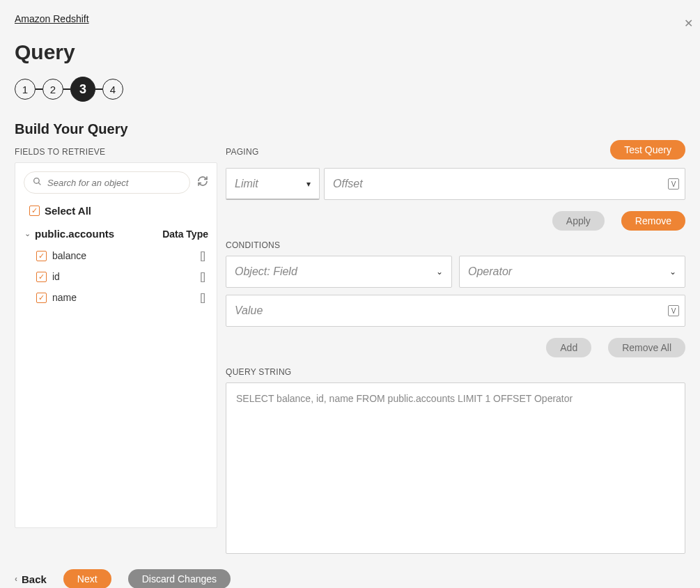 This screenshot has height=588, width=700. Describe the element at coordinates (456, 245) in the screenshot. I see `conditions-label: CONDITIONS` at that location.